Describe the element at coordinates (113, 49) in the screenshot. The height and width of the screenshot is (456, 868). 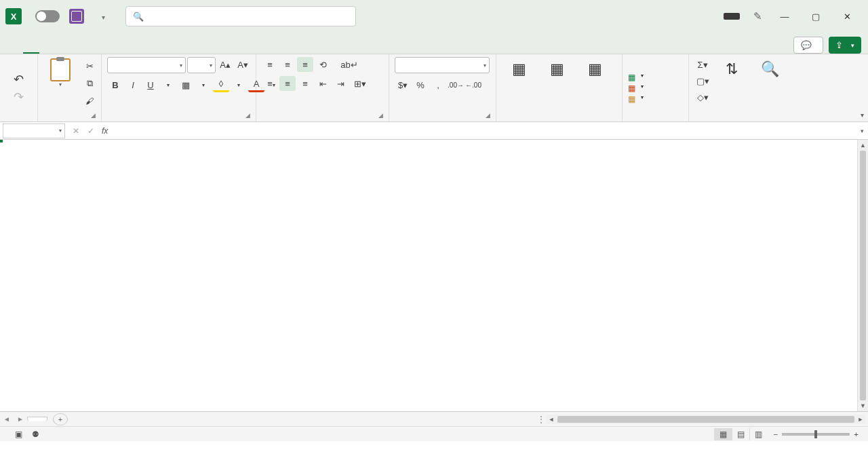
I see `tab-review` at that location.